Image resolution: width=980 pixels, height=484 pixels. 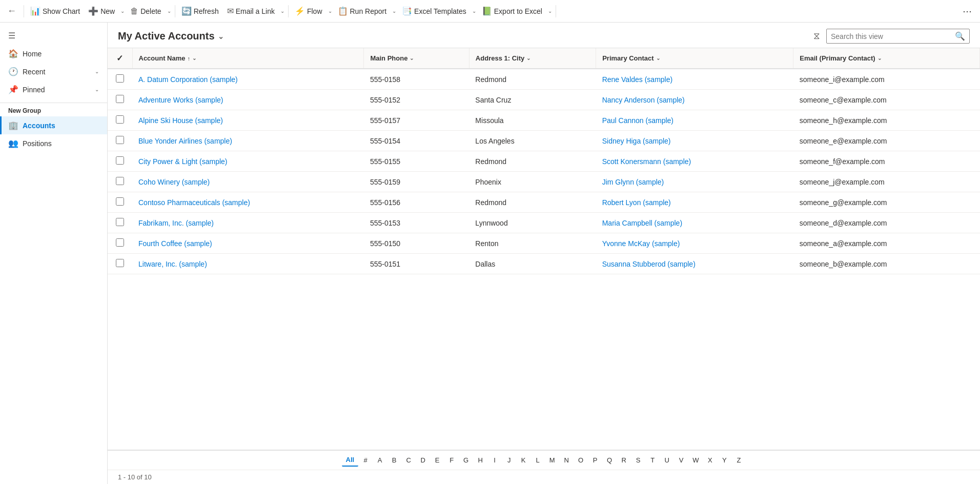 I want to click on alpha-item-f: F, so click(x=452, y=460).